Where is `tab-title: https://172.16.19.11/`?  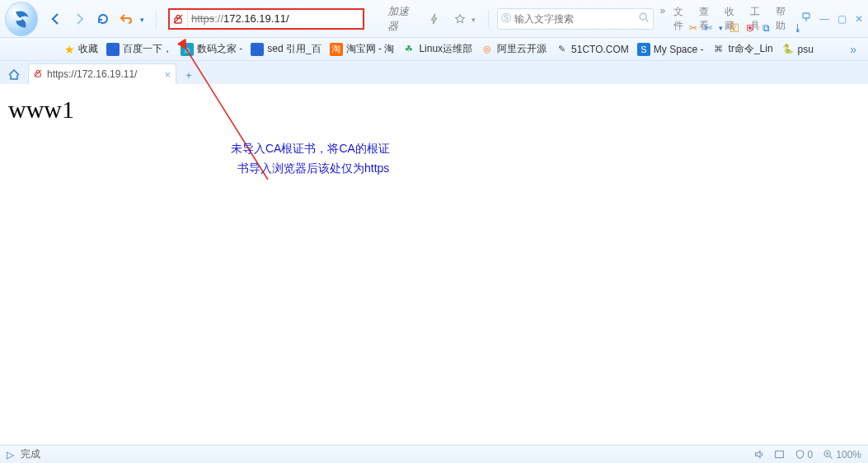
tab-title: https://172.16.19.11/ is located at coordinates (103, 74).